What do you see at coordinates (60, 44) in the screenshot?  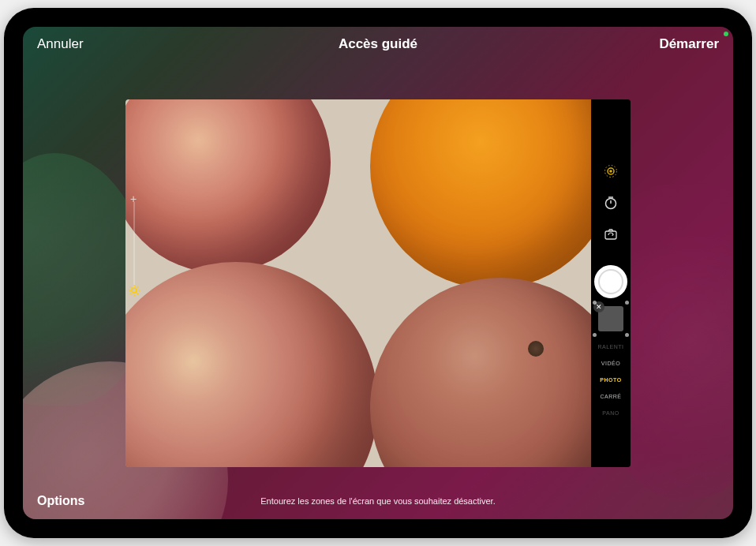 I see `cancel-button: Annuler` at bounding box center [60, 44].